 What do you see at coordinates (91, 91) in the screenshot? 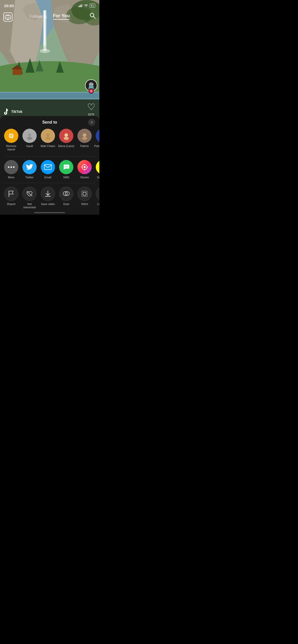
I see `follow-plus-button: +` at bounding box center [91, 91].